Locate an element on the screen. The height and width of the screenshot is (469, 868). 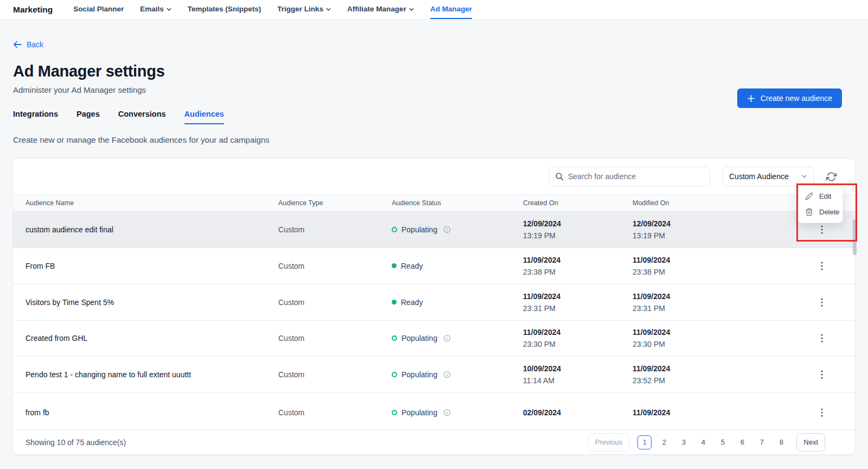
page-button-6: 6 is located at coordinates (742, 442).